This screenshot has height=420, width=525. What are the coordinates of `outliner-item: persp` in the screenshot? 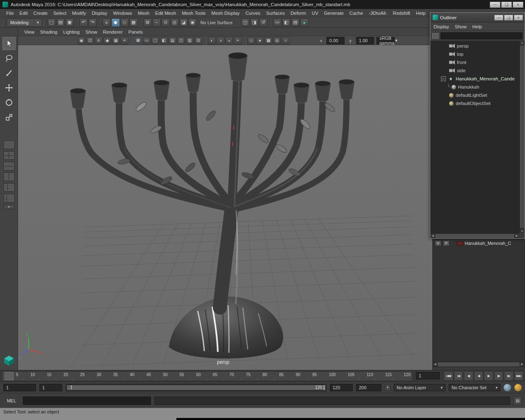 It's located at (477, 46).